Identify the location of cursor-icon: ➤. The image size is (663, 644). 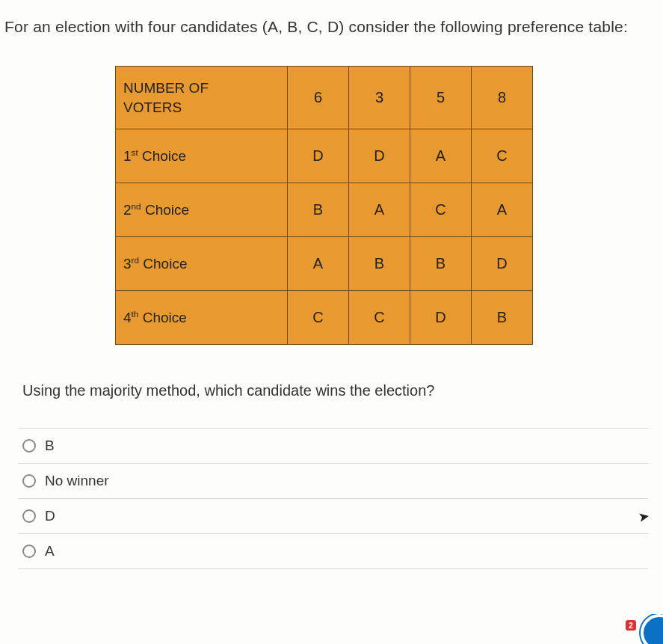
(644, 517).